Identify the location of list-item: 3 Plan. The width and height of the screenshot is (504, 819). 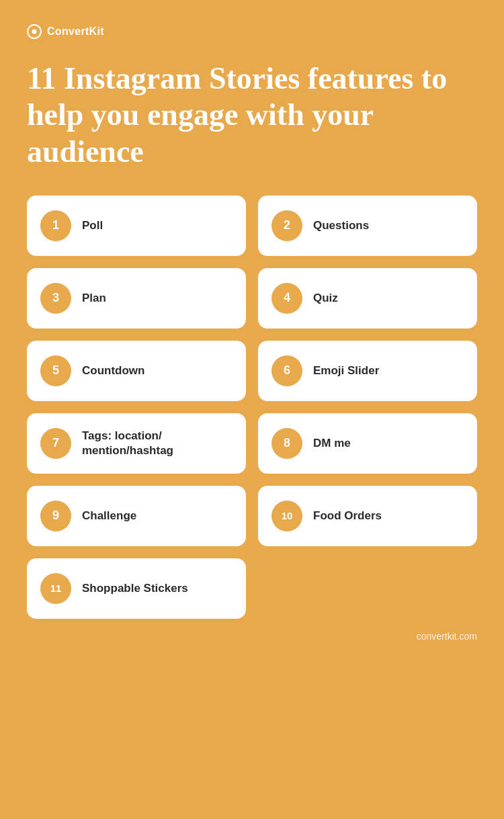
(136, 298).